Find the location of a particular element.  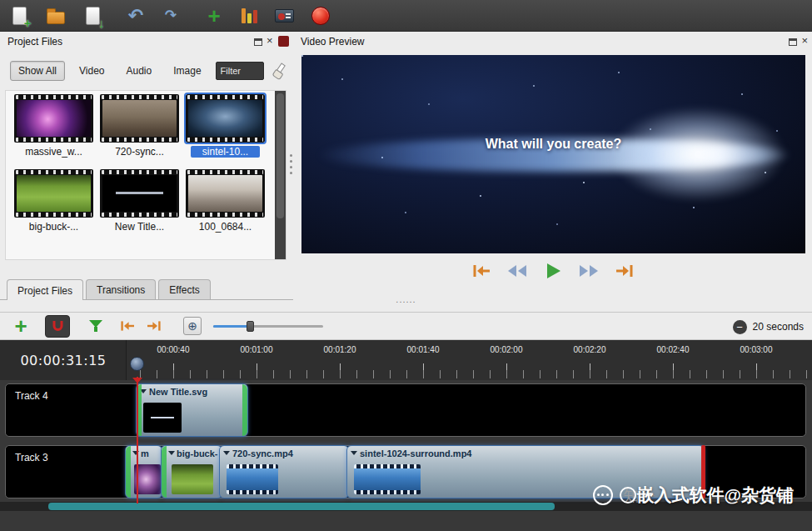

file-label: big-buck-... is located at coordinates (53, 227).